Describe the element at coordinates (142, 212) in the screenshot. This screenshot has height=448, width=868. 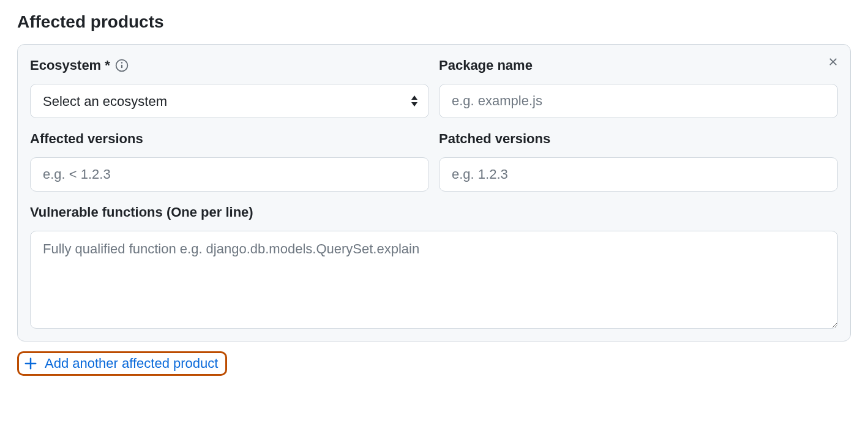
I see `vulnerable-functions-label: Vulnerable functions (One per line)` at that location.